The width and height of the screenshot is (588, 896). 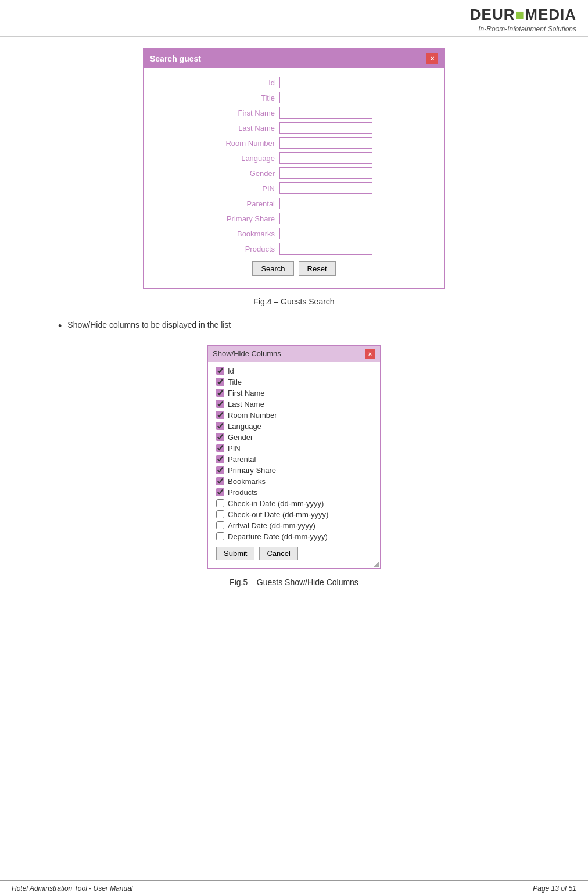 I want to click on products-input, so click(x=326, y=249).